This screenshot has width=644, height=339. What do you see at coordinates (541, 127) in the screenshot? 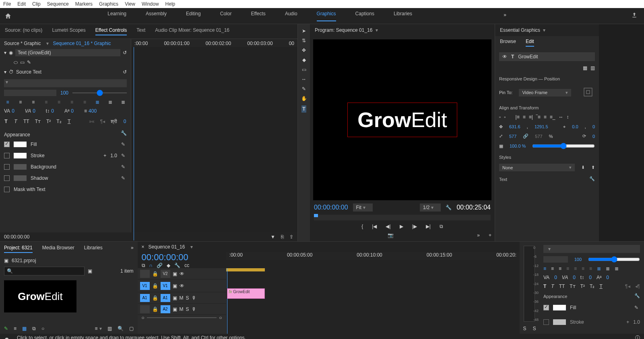
I see `pos-y: 1291.5` at bounding box center [541, 127].